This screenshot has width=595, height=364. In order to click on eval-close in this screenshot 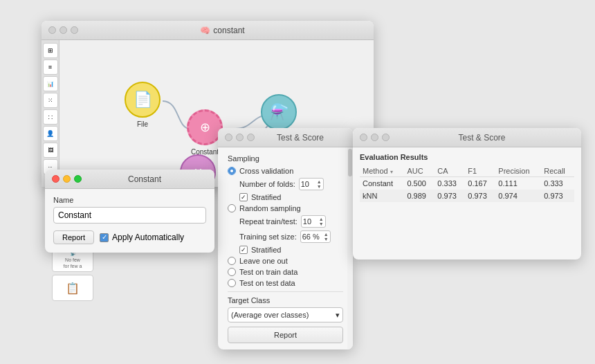, I will do `click(364, 137)`.